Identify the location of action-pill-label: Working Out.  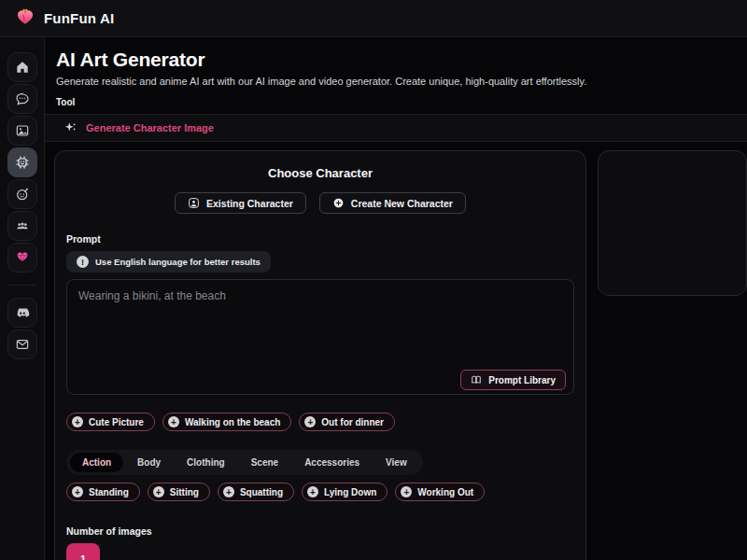
(445, 493).